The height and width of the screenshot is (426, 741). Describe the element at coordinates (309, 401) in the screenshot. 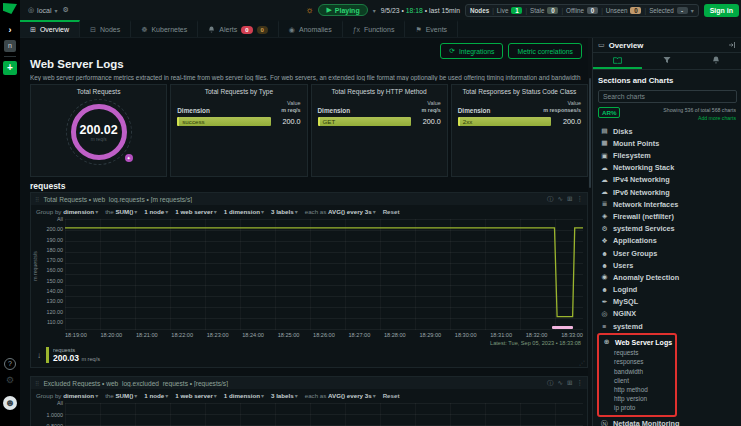

I see `chart-excluded-requests: ⠿ Excluded Requests • web_log.excluded_r…` at that location.